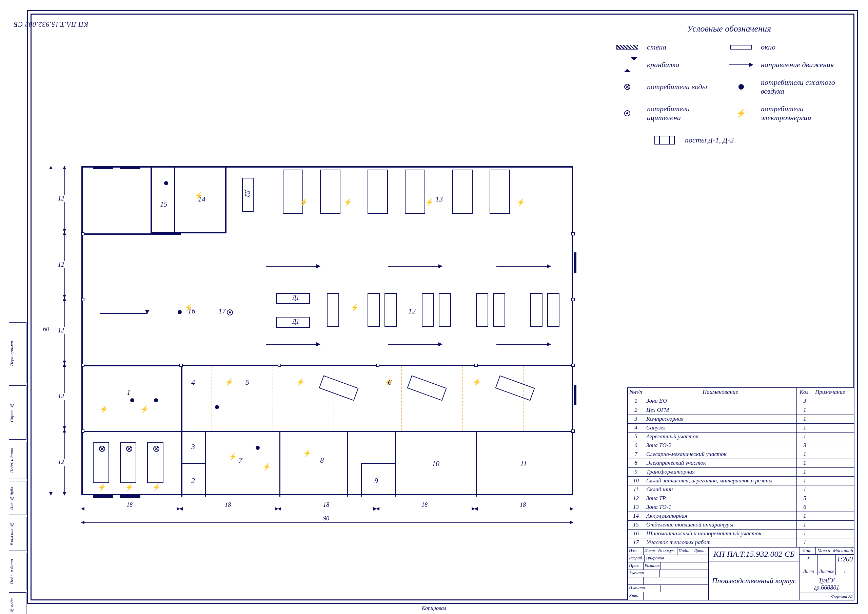 The height and width of the screenshot is (614, 868). Describe the element at coordinates (391, 310) in the screenshot. I see `tr-bay` at that location.